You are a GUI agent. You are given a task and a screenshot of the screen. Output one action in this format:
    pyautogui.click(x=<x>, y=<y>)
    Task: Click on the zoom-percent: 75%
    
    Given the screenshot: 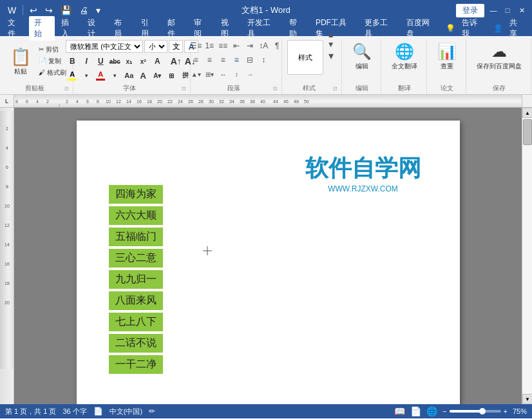 What is the action you would take?
    pyautogui.click(x=520, y=411)
    